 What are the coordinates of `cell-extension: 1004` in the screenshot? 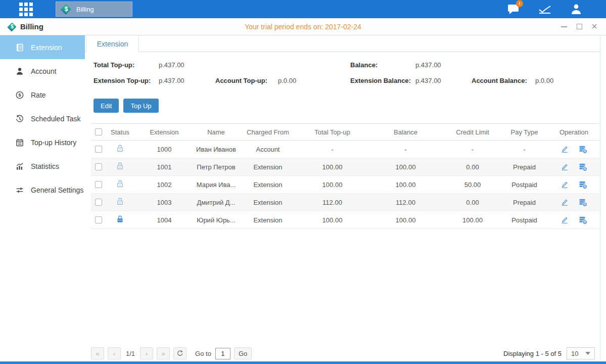 It's located at (164, 220).